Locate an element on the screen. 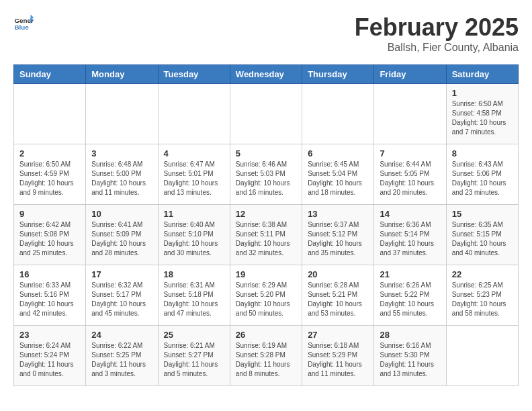 This screenshot has width=532, height=411. header-friday: Friday is located at coordinates (410, 75).